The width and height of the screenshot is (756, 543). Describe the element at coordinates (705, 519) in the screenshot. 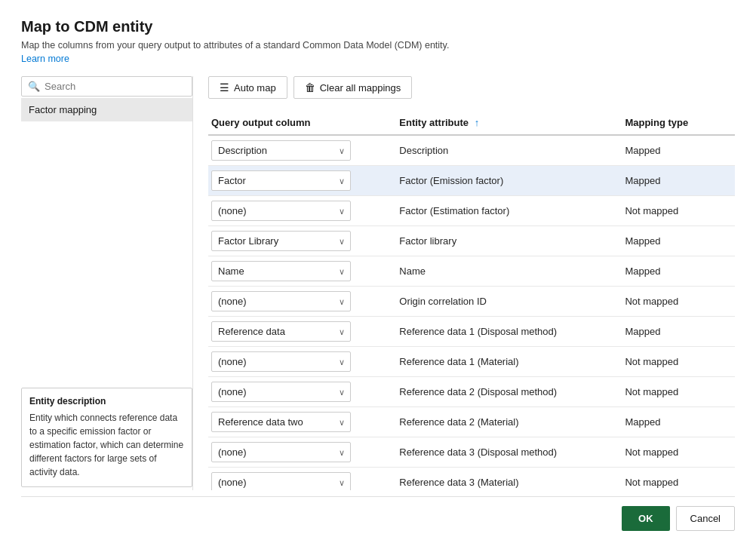

I see `cancel-button: Cancel` at that location.